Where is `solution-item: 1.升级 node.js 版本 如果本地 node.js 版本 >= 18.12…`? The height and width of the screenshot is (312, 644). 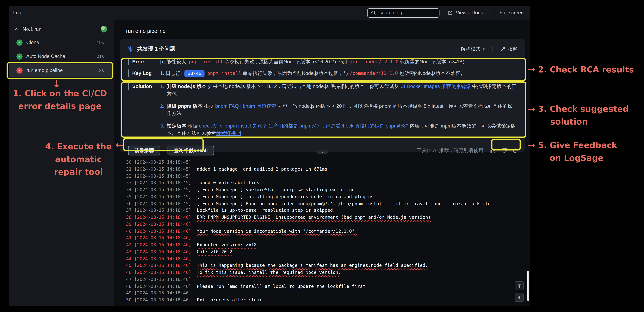
solution-item: 1.升级 node.js 版本 如果本地 node.js 版本 >= 18.12… is located at coordinates (338, 90).